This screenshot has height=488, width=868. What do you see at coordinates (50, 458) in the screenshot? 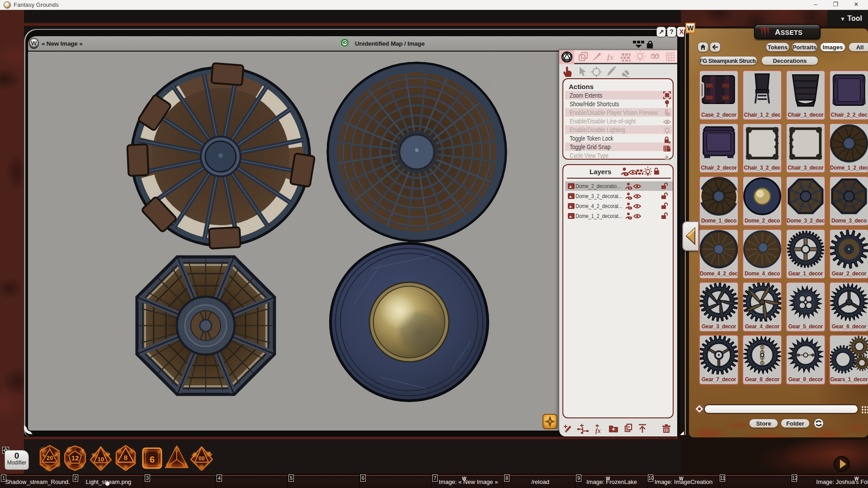
I see `svg-text: 20` at bounding box center [50, 458].